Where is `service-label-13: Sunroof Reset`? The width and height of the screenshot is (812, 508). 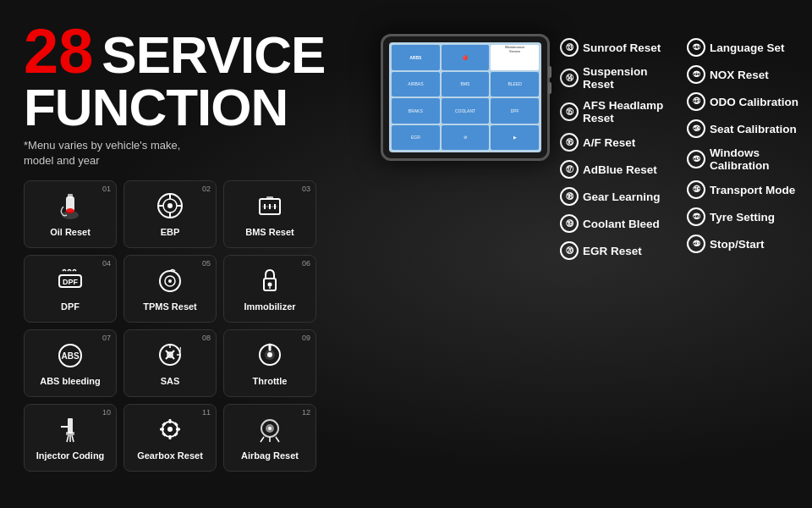 service-label-13: Sunroof Reset is located at coordinates (622, 47).